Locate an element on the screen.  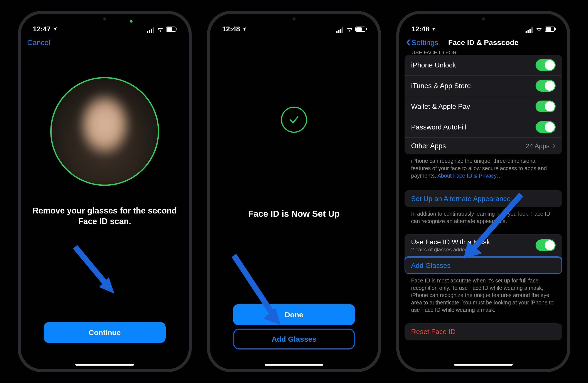
done-button: Done is located at coordinates (294, 315).